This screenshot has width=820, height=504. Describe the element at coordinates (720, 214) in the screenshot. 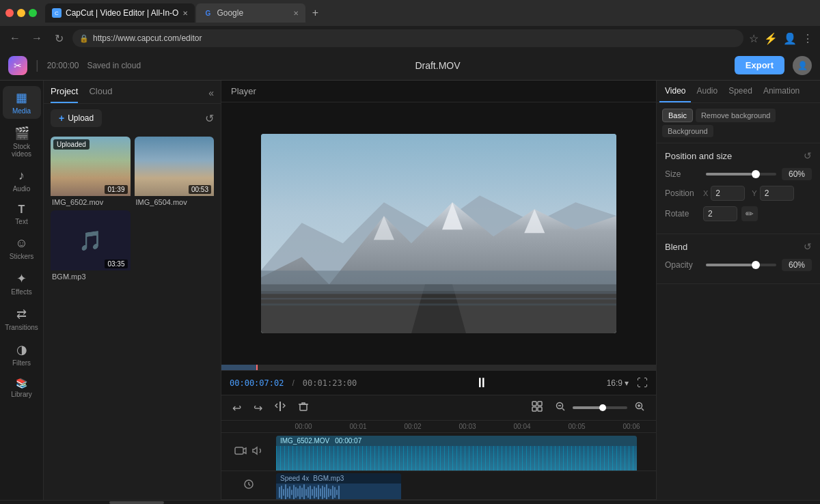

I see `rotate-input` at that location.